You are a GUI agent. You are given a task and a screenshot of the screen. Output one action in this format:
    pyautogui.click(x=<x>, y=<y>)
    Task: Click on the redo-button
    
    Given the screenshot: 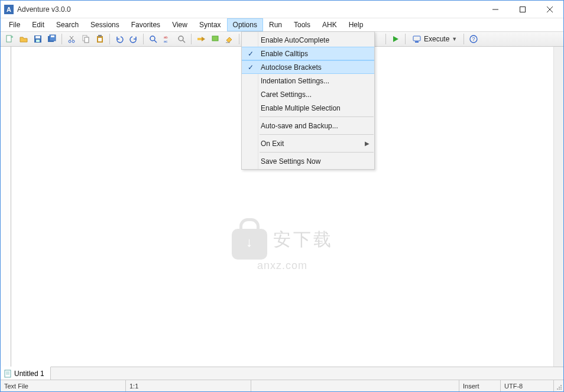 What is the action you would take?
    pyautogui.click(x=134, y=39)
    